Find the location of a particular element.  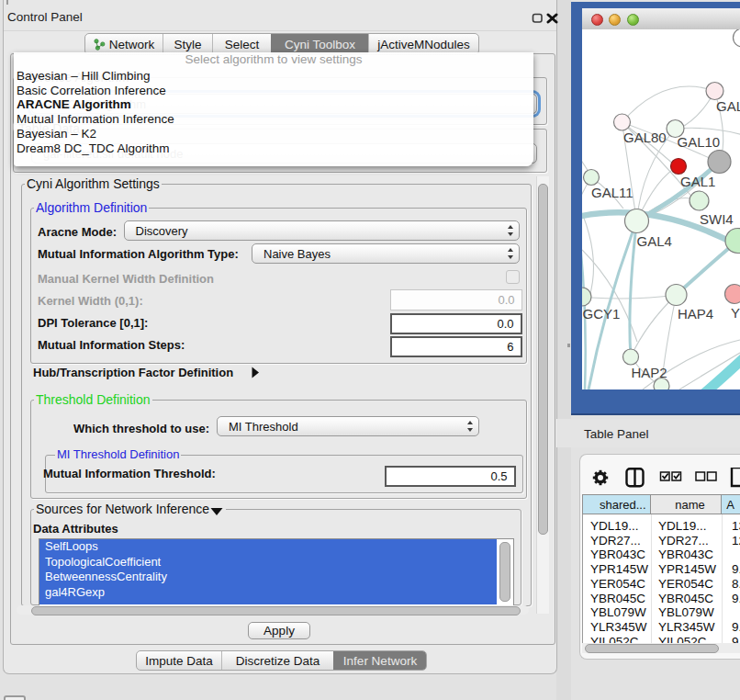

svg-text: GAL80 is located at coordinates (645, 138).